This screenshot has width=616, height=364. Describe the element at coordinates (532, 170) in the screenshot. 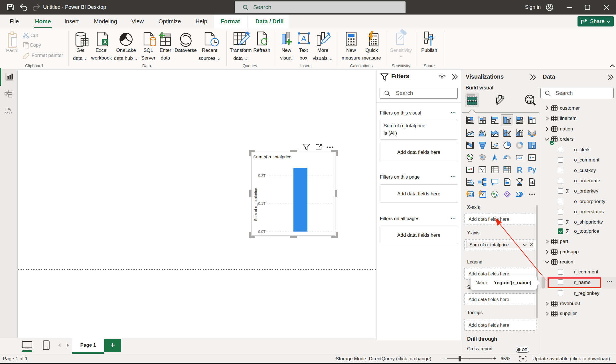

I see `svg-text: Py` at that location.